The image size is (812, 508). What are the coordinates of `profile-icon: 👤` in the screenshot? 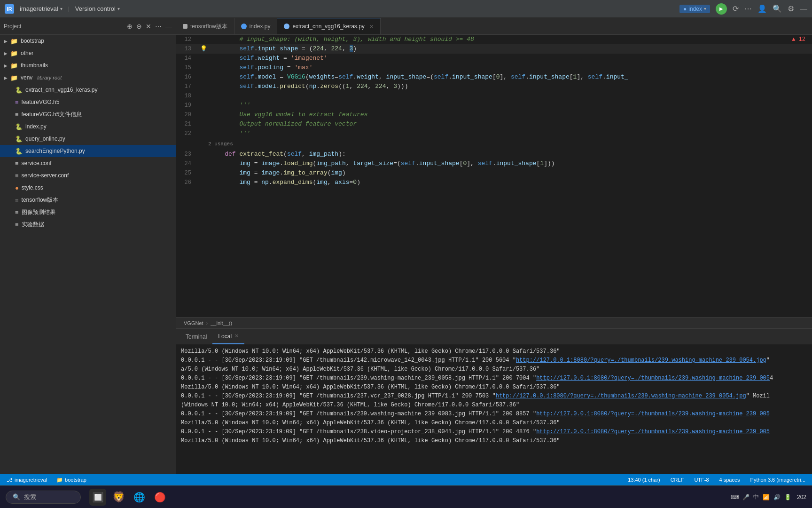 It's located at (762, 8).